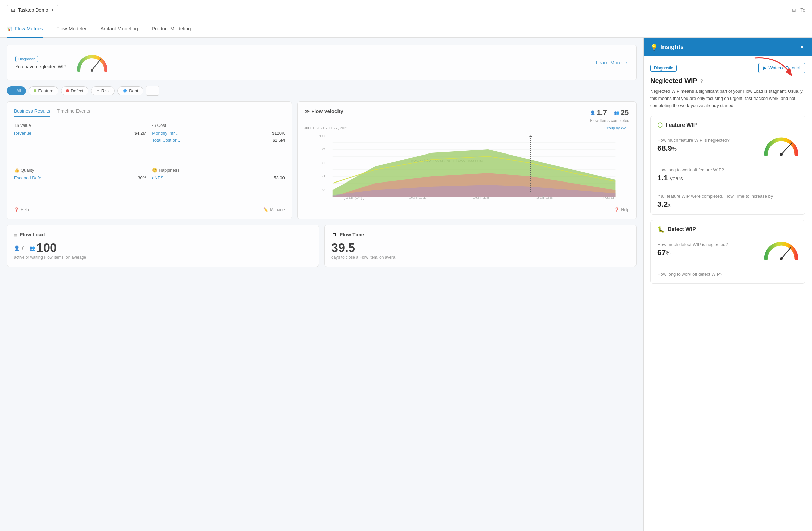  I want to click on escaped-defect-link: Escaped Defe..., so click(30, 178).